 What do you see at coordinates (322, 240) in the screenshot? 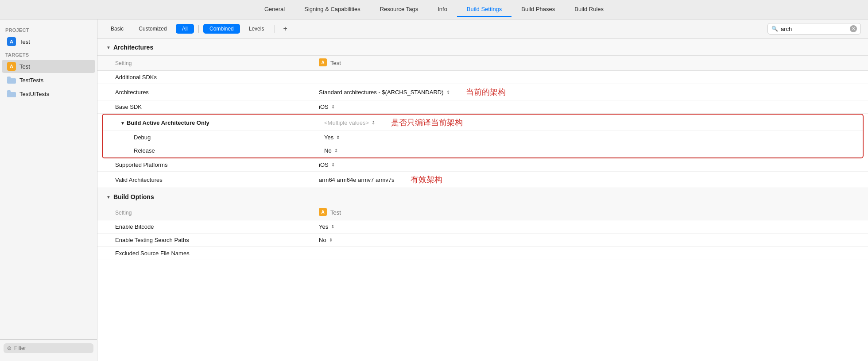
I see `setting-value-text: No` at bounding box center [322, 240].